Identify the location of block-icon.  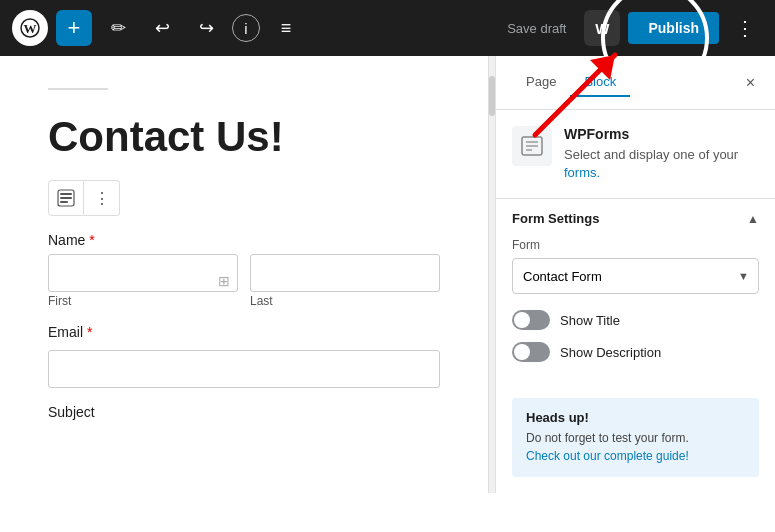
(66, 198).